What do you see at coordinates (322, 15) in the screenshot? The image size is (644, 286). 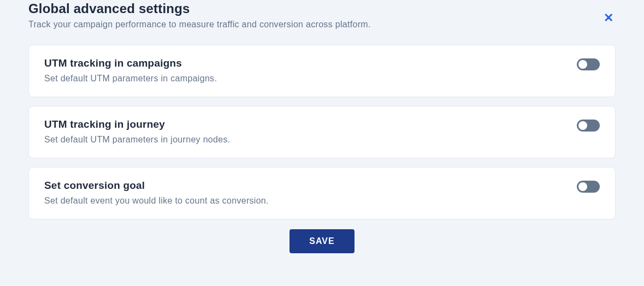 I see `header: Global advanced settings Track your camp…` at bounding box center [322, 15].